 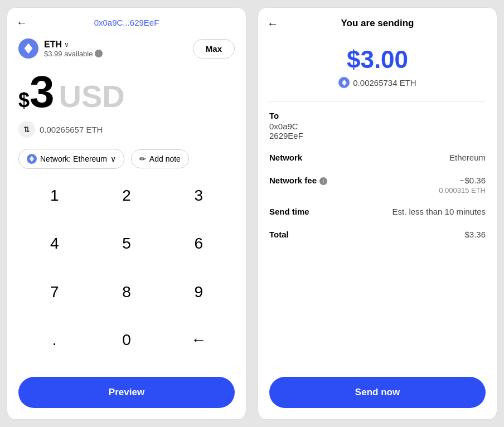 I want to click on amount-number: 3, so click(x=42, y=92).